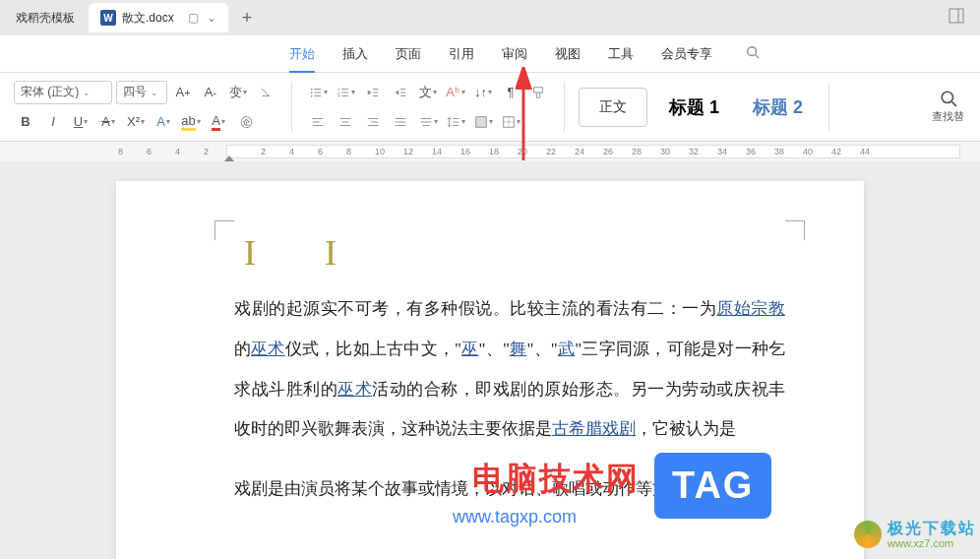 The width and height of the screenshot is (980, 559). Describe the element at coordinates (212, 18) in the screenshot. I see `tab-dropdown-icon: ⌄` at that location.